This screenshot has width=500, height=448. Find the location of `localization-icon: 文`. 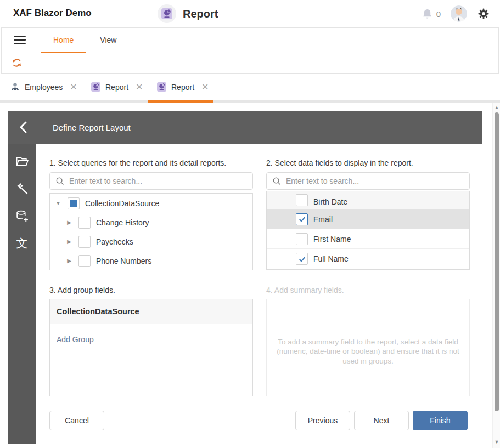

localization-icon: 文 is located at coordinates (22, 243).